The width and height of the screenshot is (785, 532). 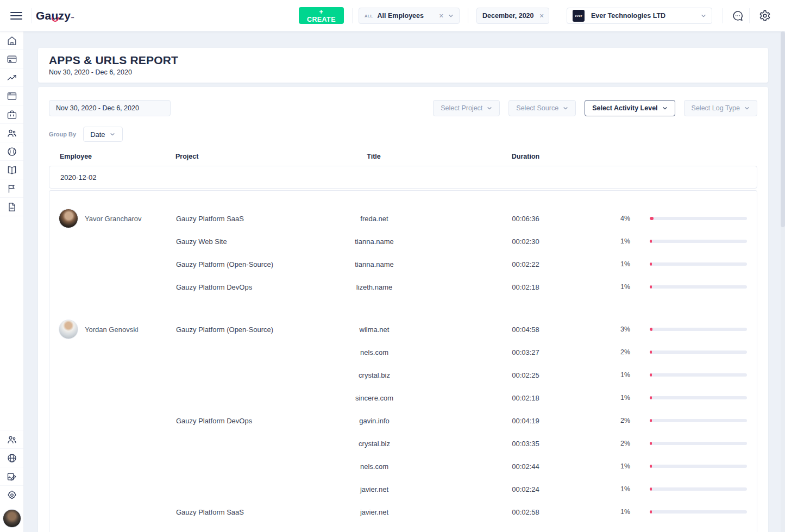 What do you see at coordinates (783, 129) in the screenshot?
I see `scrollbar-thumb` at bounding box center [783, 129].